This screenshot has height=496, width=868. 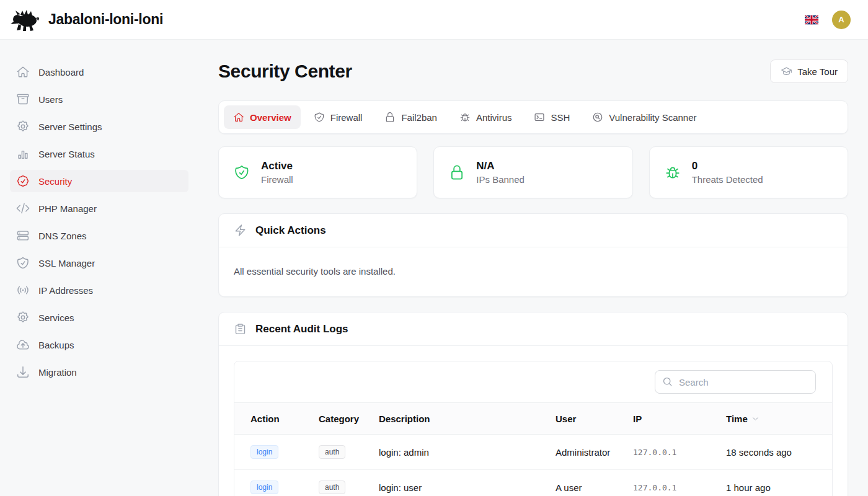 I want to click on table-row: login auth login: user A user 127.0.0.1 …, so click(x=533, y=483).